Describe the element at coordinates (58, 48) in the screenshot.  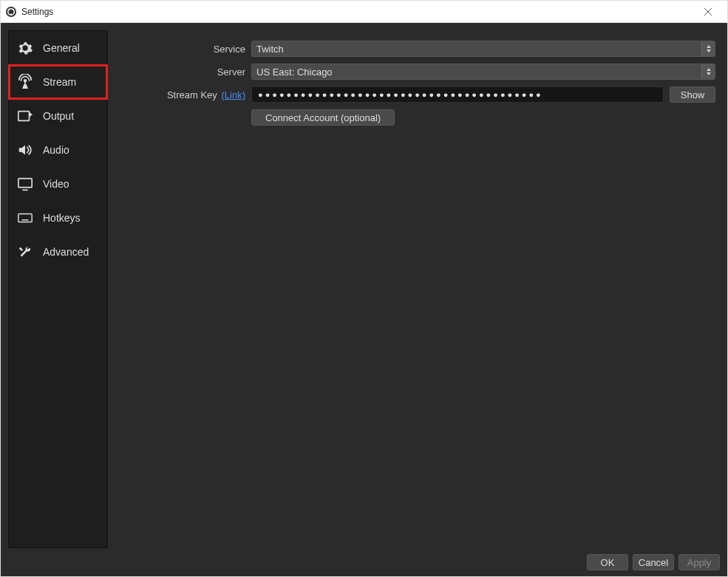
I see `sidebar-item-general: General` at that location.